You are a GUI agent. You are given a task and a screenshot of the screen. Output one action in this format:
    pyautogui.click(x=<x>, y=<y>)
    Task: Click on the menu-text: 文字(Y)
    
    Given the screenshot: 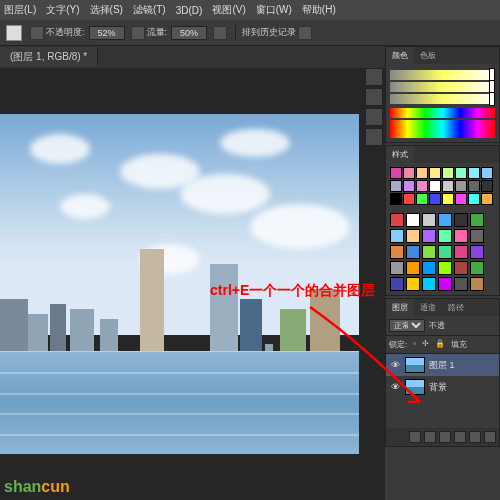 What is the action you would take?
    pyautogui.click(x=62, y=10)
    